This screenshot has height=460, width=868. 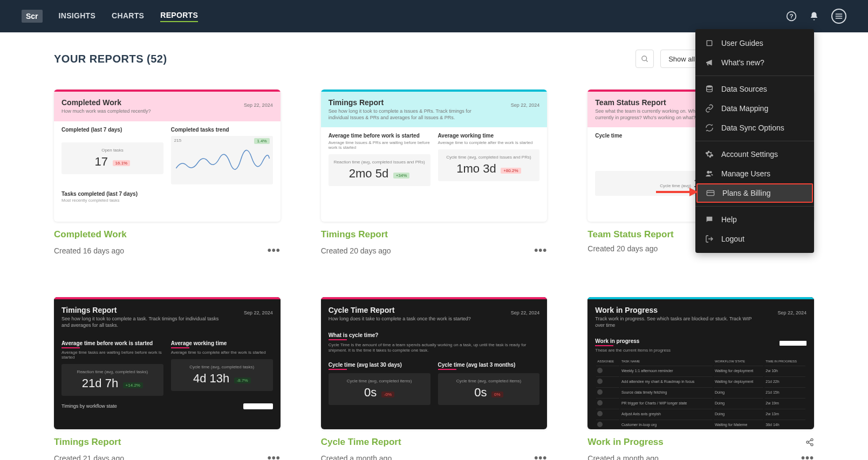 I want to click on report-card-wip: Work in Progress Track work in progress.…, so click(x=701, y=379).